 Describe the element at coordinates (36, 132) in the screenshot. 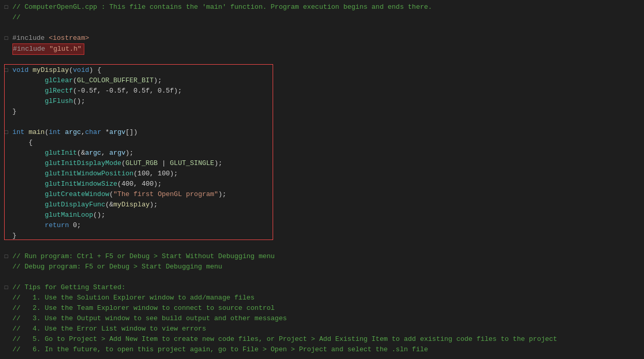

I see `token-function: main` at that location.